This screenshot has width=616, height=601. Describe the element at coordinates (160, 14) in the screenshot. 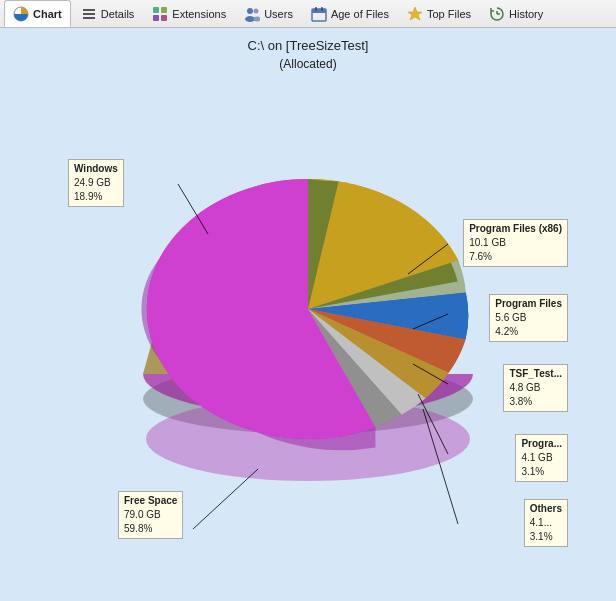

I see `extensions-icon` at that location.